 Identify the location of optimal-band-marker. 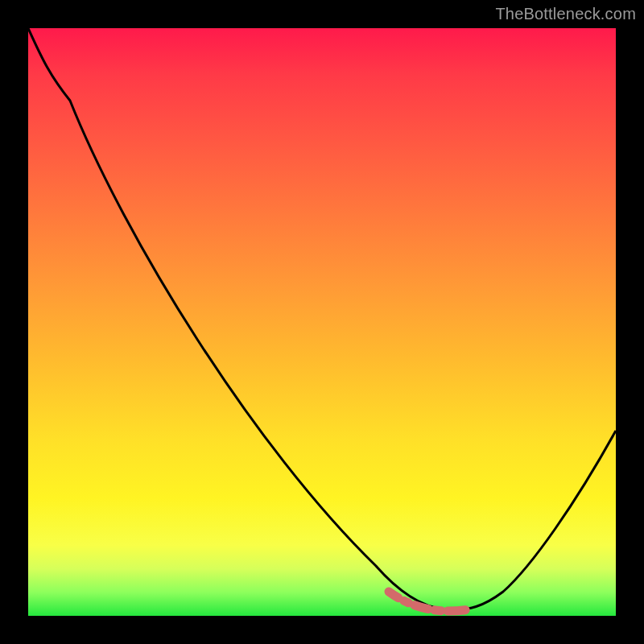
(442, 601).